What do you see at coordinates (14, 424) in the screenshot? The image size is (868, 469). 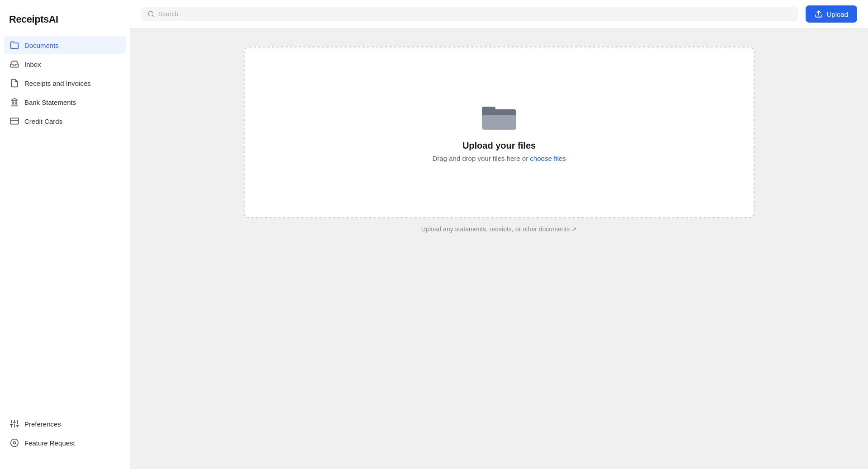 I see `sliders-icon` at bounding box center [14, 424].